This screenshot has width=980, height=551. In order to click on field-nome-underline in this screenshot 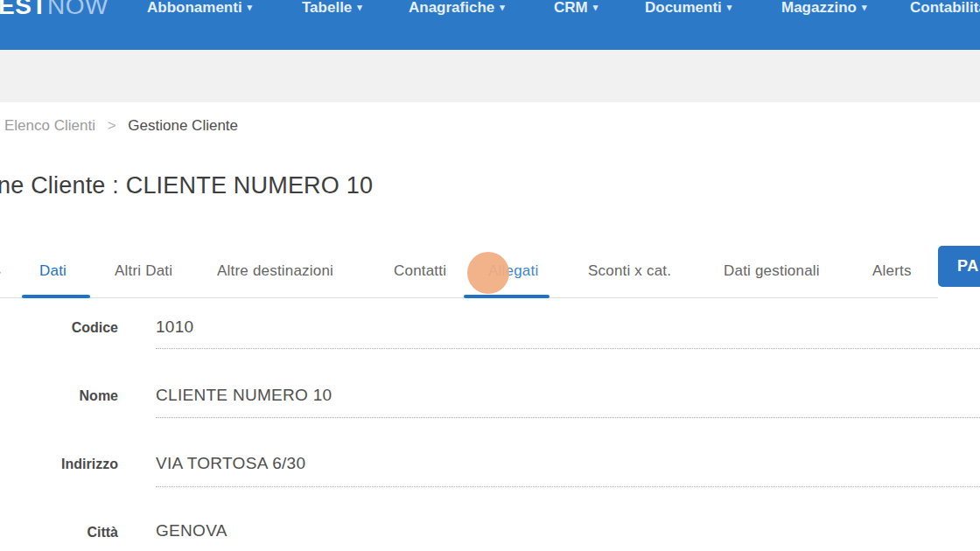, I will do `click(568, 418)`.